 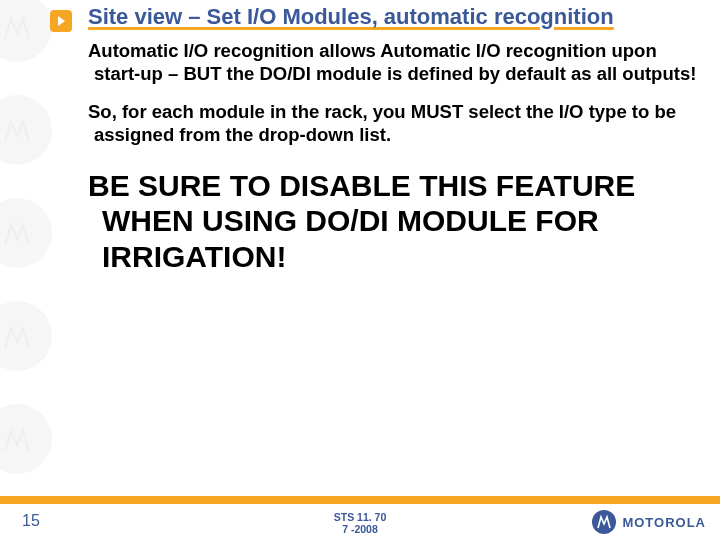 What do you see at coordinates (40, 270) in the screenshot?
I see `background-watermark` at bounding box center [40, 270].